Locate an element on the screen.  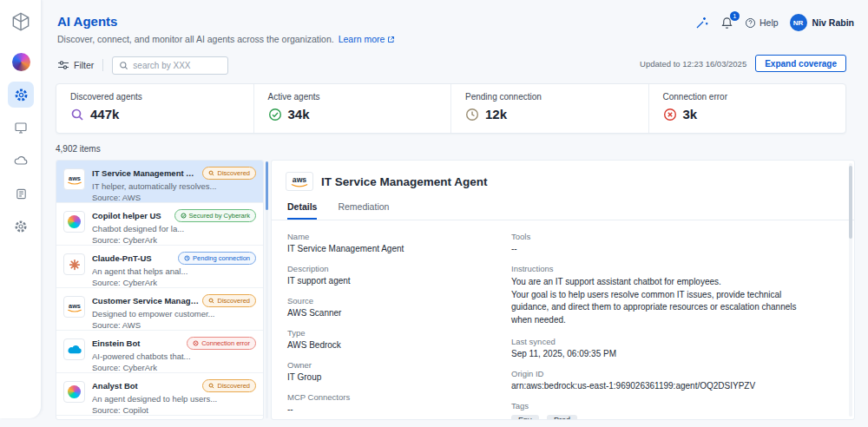
field-value: AWS Bedrock is located at coordinates (399, 345).